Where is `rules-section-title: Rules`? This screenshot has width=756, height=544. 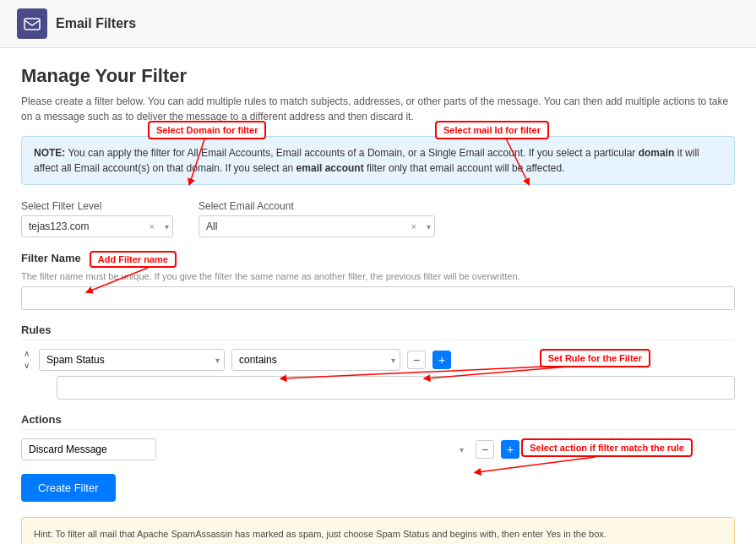
rules-section-title: Rules is located at coordinates (378, 332).